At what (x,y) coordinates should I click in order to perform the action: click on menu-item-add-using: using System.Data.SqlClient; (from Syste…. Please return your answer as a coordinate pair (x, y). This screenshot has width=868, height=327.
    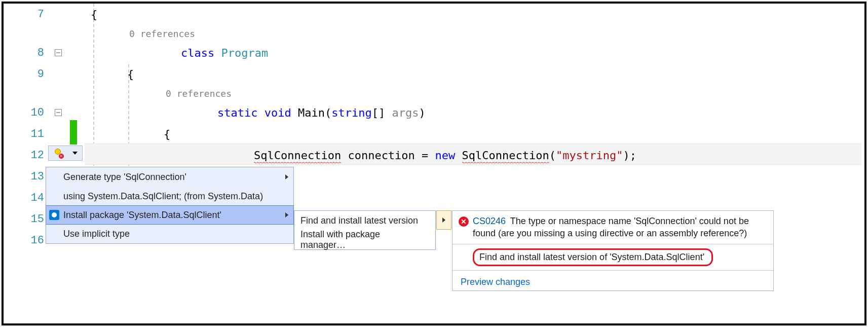
    Looking at the image, I should click on (170, 196).